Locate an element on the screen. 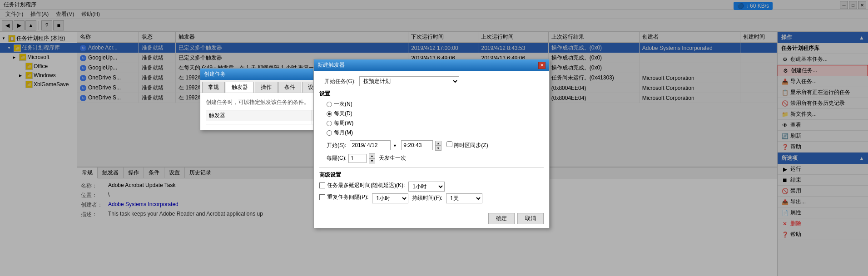 This screenshot has height=276, width=868. radio-daily-circle is located at coordinates (329, 114).